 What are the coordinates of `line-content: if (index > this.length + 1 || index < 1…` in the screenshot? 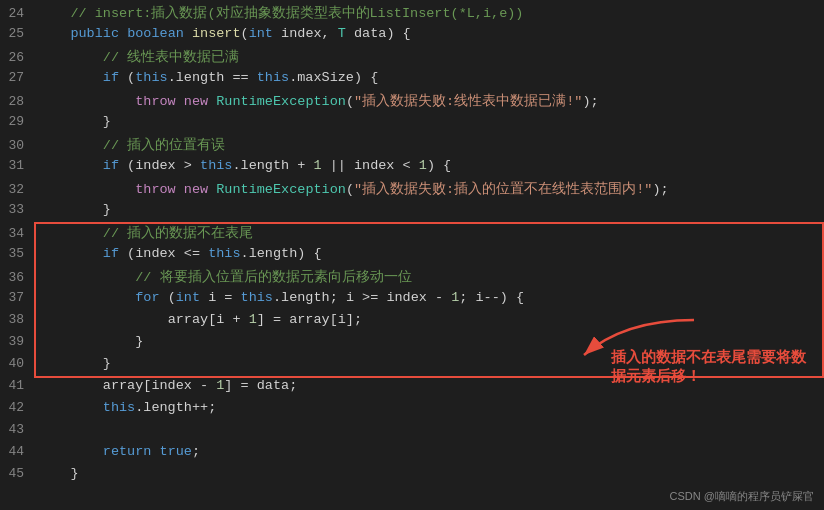 It's located at (429, 166).